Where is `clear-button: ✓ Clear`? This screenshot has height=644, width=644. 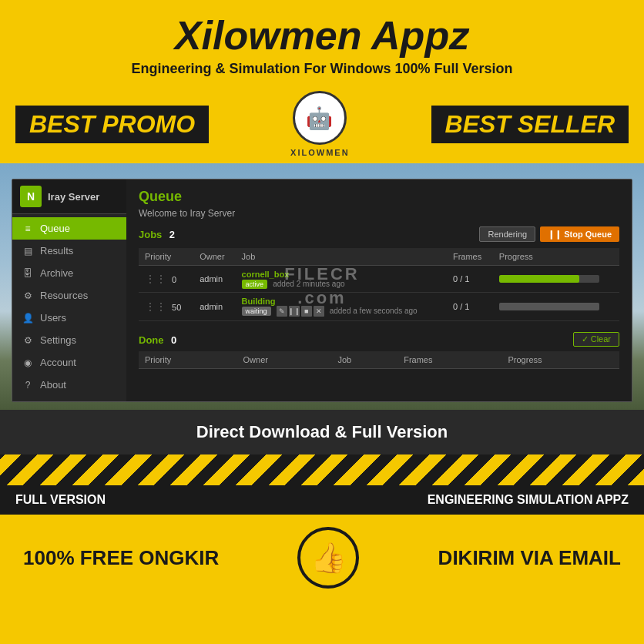 clear-button: ✓ Clear is located at coordinates (596, 339).